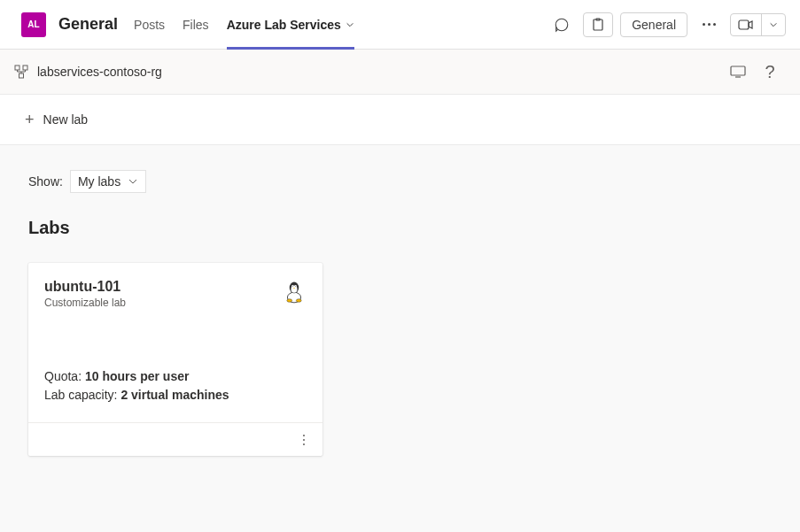  Describe the element at coordinates (82, 395) in the screenshot. I see `lab-capacity-label: Lab capacity:` at that location.